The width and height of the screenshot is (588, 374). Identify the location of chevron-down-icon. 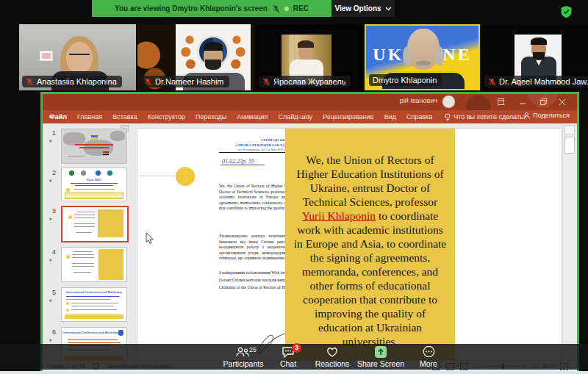
(388, 9).